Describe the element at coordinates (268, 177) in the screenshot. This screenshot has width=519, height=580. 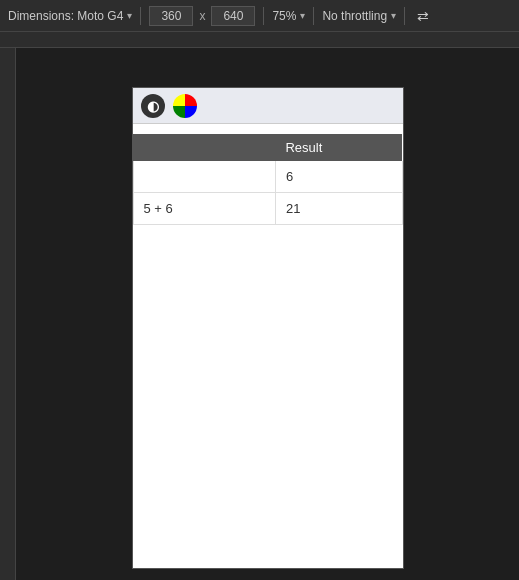
I see `table-row: 6` at that location.